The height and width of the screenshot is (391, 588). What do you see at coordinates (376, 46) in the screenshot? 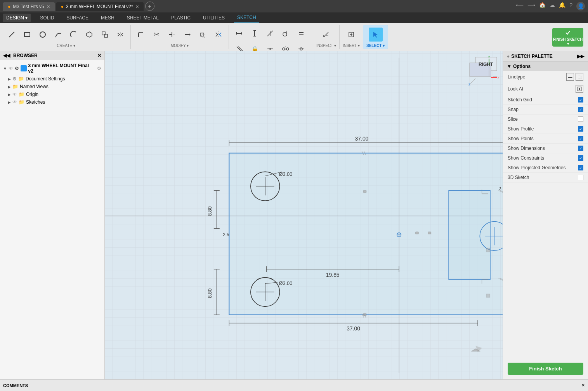
I see `select-label: SELECT ▾` at bounding box center [376, 46].